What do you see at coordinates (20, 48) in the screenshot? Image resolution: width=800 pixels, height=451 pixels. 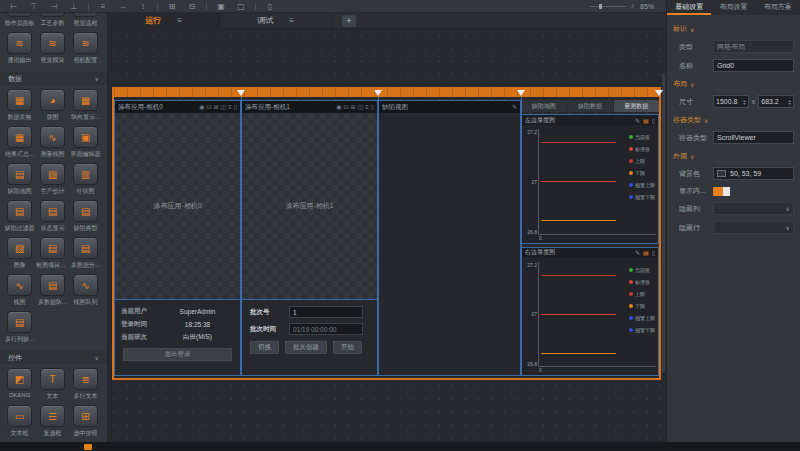 I see `toolbox-item: ≋ 通讯输出` at bounding box center [20, 48].